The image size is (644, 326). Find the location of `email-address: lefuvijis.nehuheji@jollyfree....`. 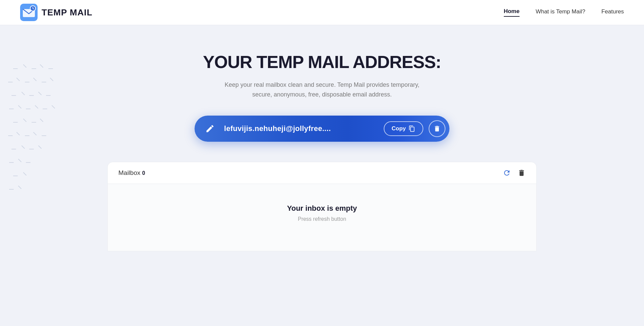

email-address: lefuvijis.nehuheji@jollyfree.... is located at coordinates (277, 129).